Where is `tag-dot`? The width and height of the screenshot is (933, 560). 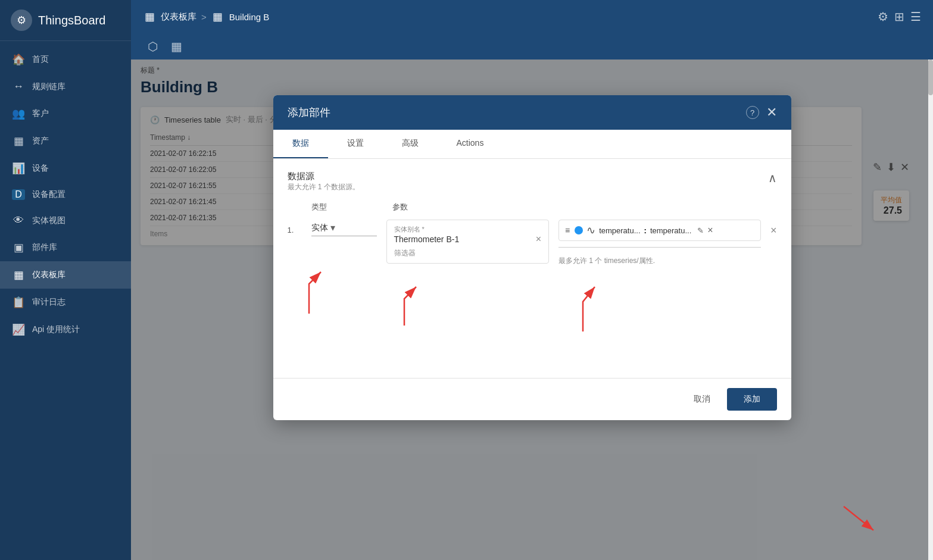 tag-dot is located at coordinates (579, 230).